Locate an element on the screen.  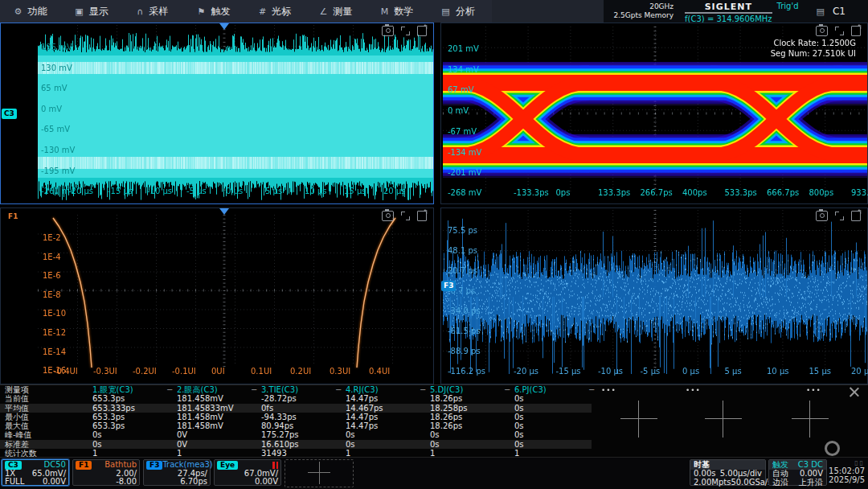
measurement-value: 16.610ps is located at coordinates (280, 444).